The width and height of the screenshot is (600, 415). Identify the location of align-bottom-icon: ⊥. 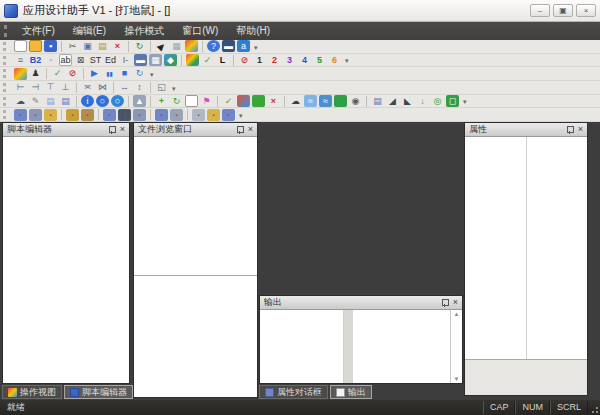
(66, 87).